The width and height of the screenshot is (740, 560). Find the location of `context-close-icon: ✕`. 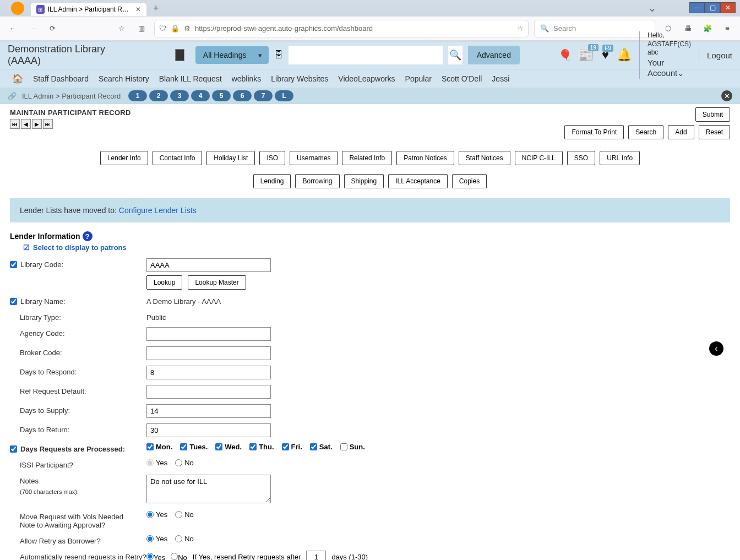

context-close-icon: ✕ is located at coordinates (727, 96).